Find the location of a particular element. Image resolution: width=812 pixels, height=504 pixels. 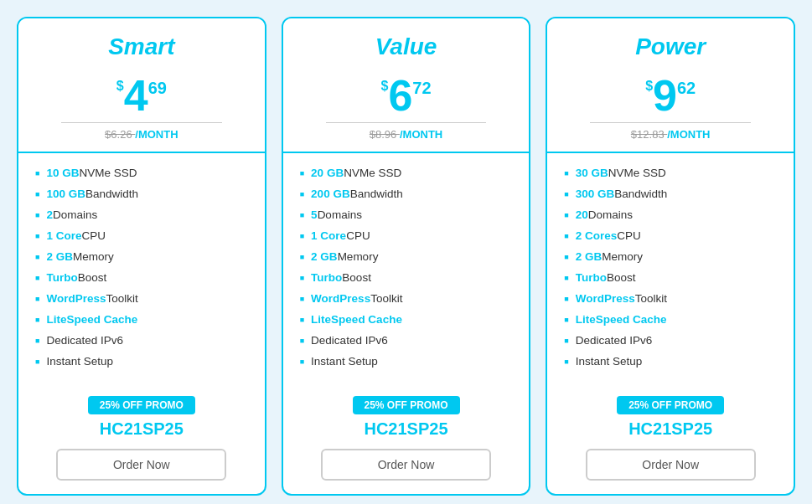

price-original-row-power: $12.83 /MONTH is located at coordinates (670, 134).